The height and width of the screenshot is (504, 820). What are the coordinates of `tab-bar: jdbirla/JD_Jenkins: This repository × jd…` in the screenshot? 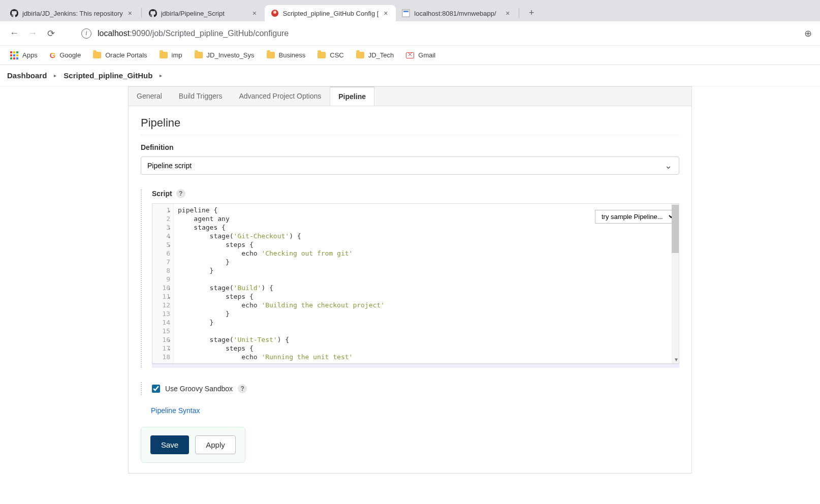 It's located at (410, 11).